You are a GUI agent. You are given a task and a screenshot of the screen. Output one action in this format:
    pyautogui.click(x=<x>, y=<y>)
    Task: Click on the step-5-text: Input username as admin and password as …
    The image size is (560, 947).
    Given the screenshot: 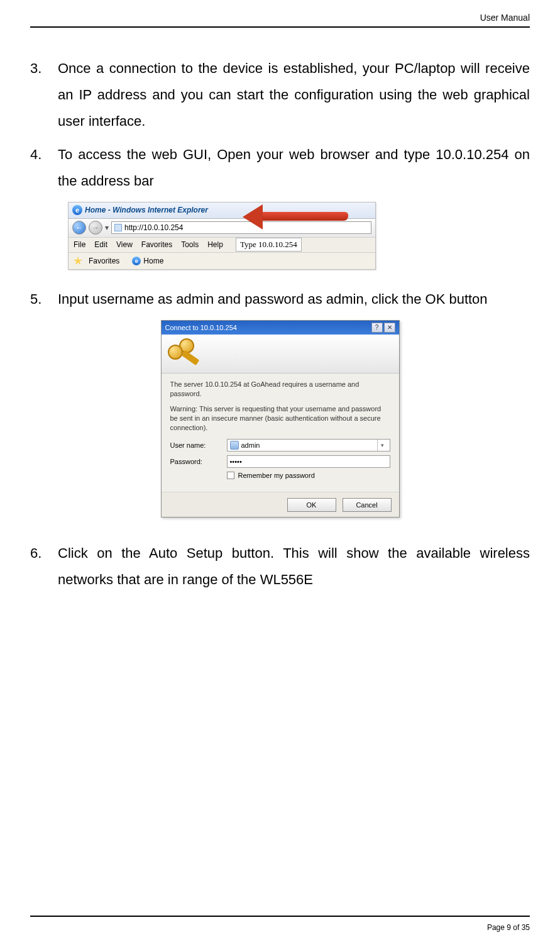 What is the action you would take?
    pyautogui.click(x=273, y=299)
    